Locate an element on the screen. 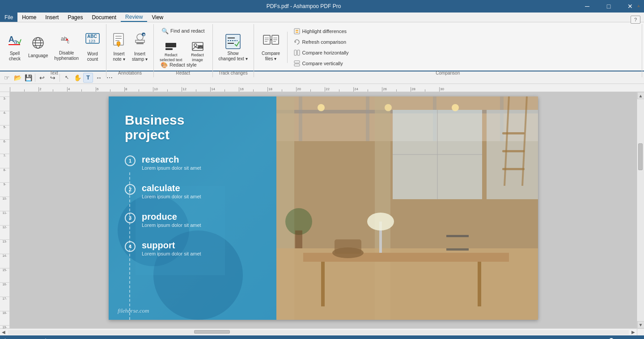 Image resolution: width=644 pixels, height=339 pixels. left-ruler-mark-13: 13- is located at coordinates (4, 241).